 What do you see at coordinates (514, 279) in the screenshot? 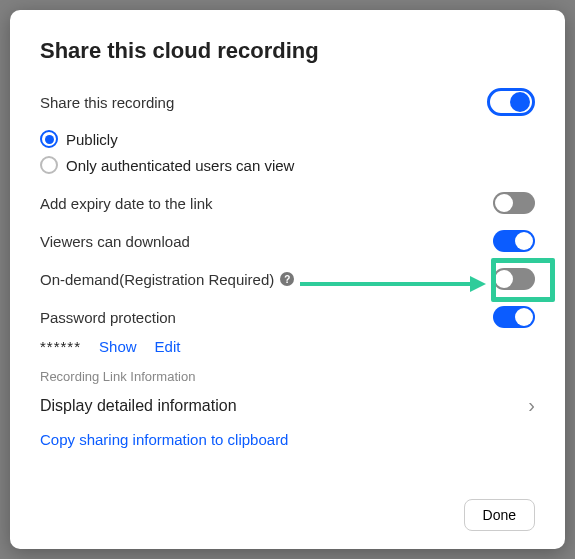
I see `ondemand-toggle` at bounding box center [514, 279].